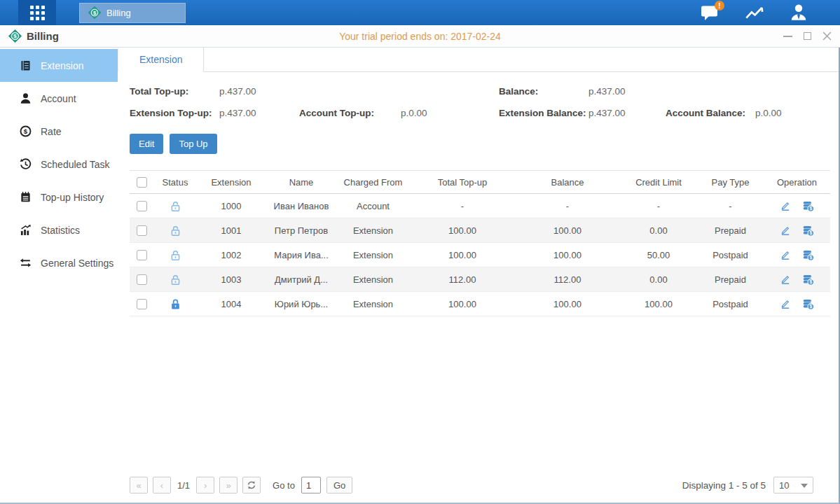  I want to click on table-row: 1003 Дмитрий Д... Extension 112.00 112.0…, so click(480, 280).